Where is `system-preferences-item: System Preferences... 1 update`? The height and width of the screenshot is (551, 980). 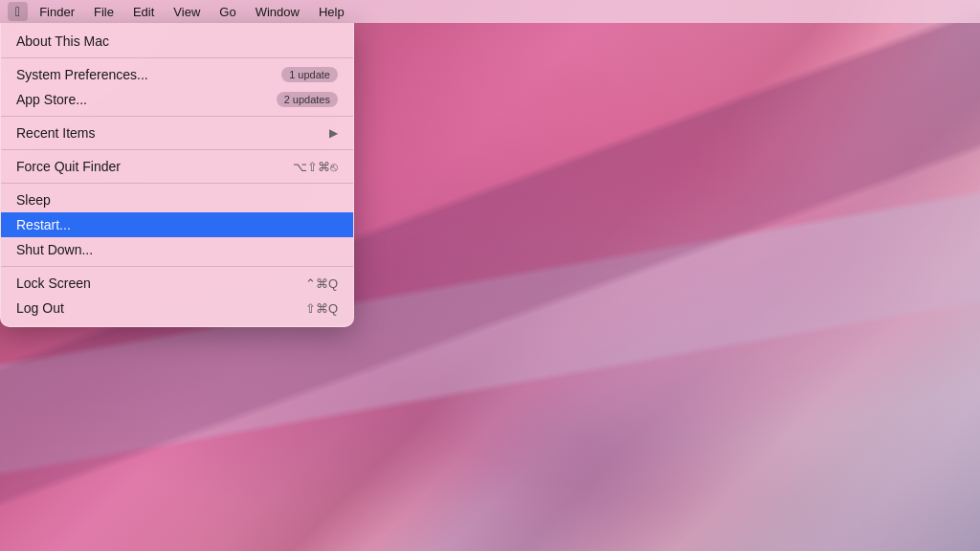
system-preferences-item: System Preferences... 1 update is located at coordinates (177, 75).